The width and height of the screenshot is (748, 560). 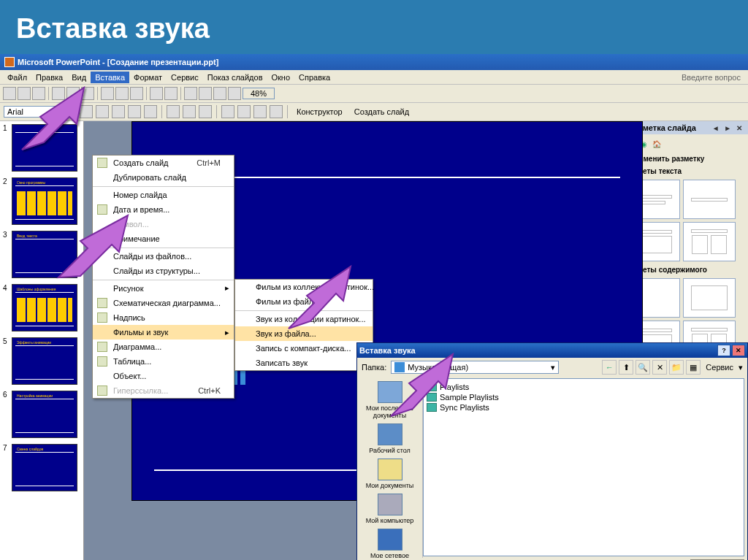 What do you see at coordinates (276, 112) in the screenshot?
I see `font-color-icon` at bounding box center [276, 112].